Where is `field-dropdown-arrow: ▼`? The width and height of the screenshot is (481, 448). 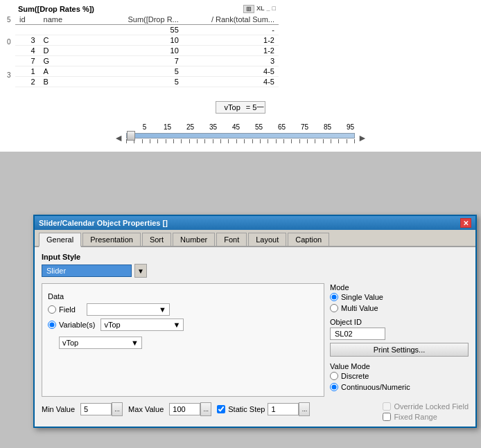
field-dropdown-arrow: ▼ is located at coordinates (162, 310).